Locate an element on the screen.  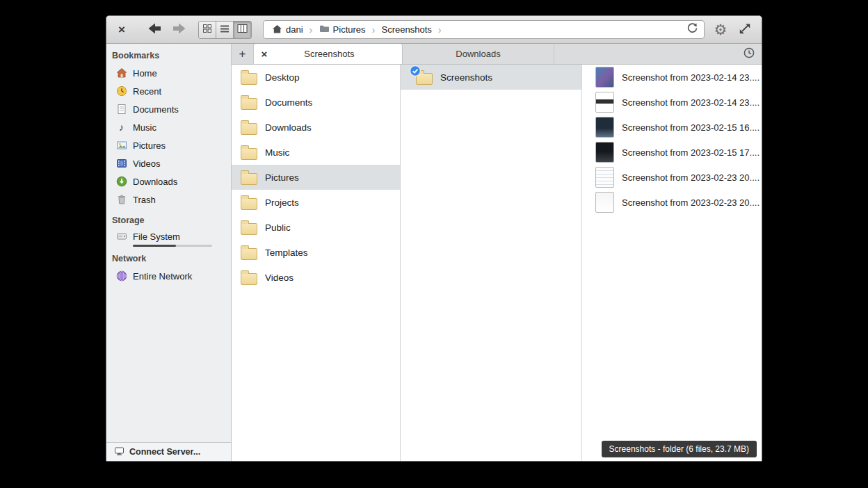
sidebar-item-documents: Documents is located at coordinates (168, 109).